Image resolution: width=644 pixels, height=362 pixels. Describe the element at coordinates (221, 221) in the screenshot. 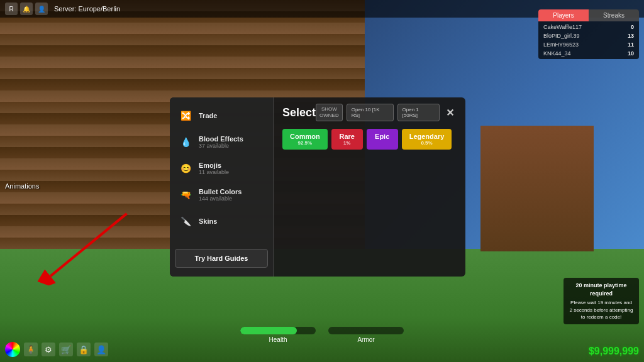

I see `sidebar-item-skins: 🔪 Skins` at that location.